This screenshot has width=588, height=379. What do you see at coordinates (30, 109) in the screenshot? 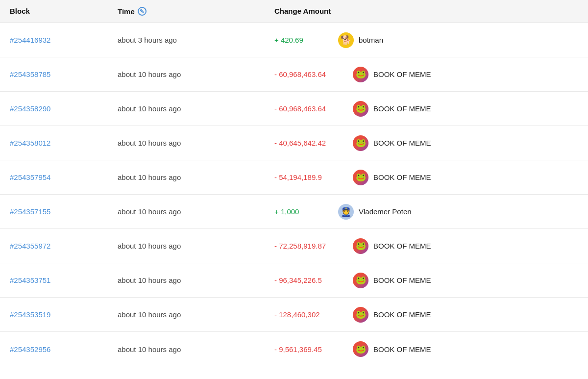
I see `block-link: #254358290` at bounding box center [30, 109].